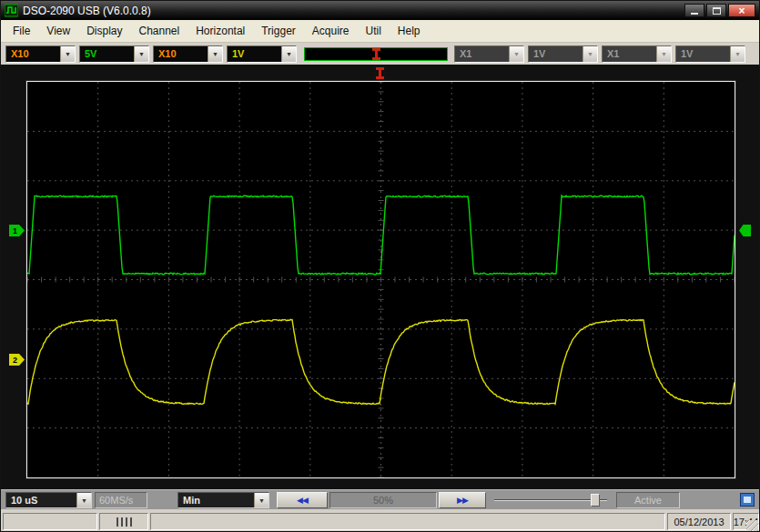 The height and width of the screenshot is (532, 760). Describe the element at coordinates (462, 500) in the screenshot. I see `scroll-right-button: ▶▶` at that location.